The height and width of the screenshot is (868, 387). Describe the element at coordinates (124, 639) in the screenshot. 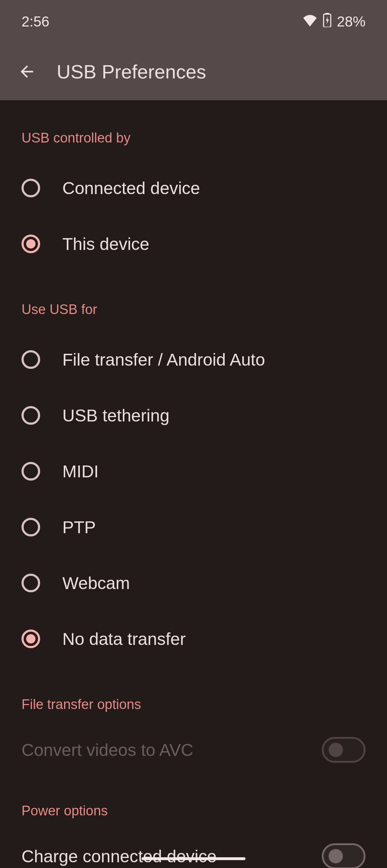

I see `radio-label: No data transfer` at that location.